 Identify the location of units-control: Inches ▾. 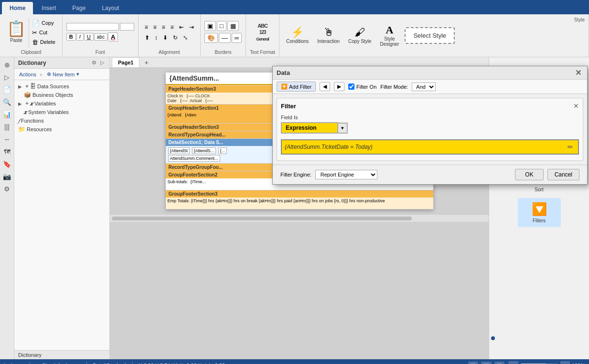
(14, 363).